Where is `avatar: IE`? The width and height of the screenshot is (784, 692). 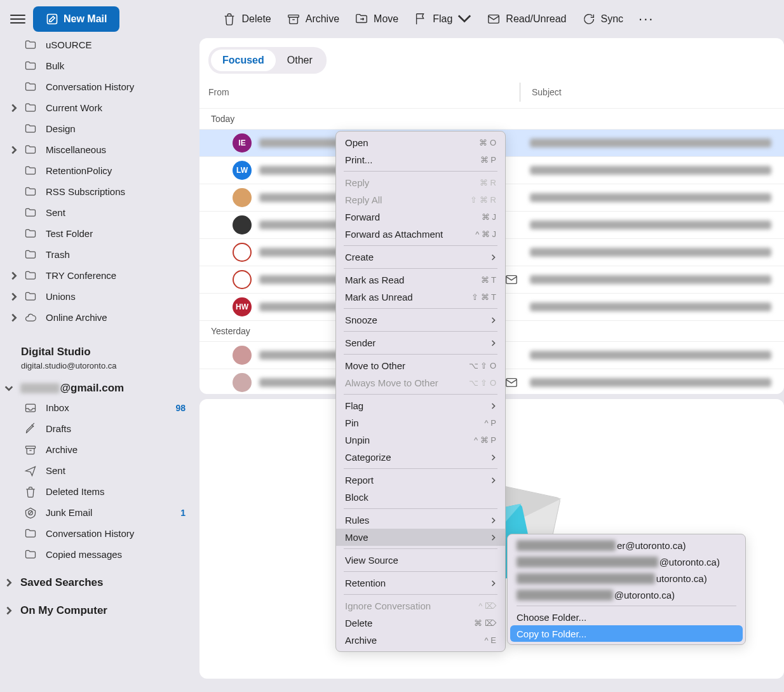 avatar: IE is located at coordinates (242, 143).